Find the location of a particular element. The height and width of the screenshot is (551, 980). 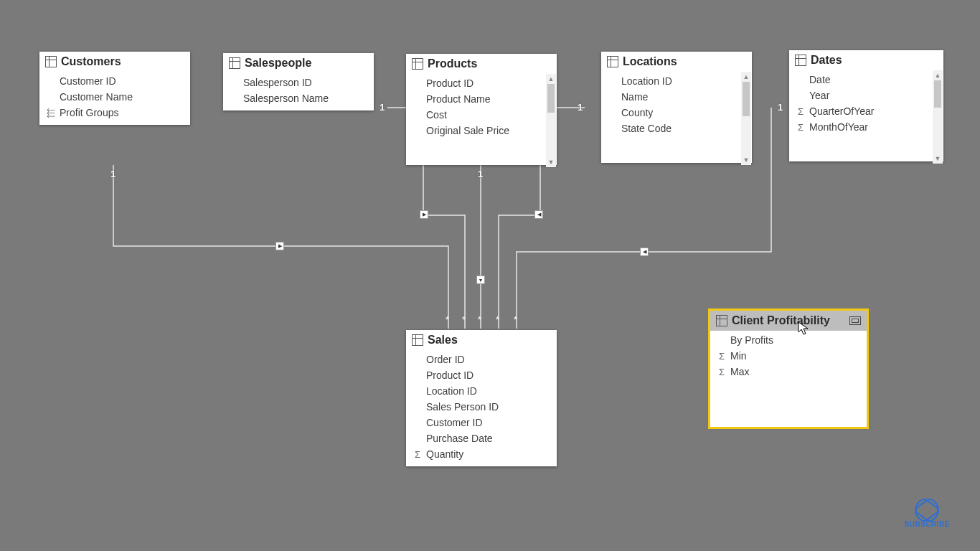

field: Cost is located at coordinates (481, 115).